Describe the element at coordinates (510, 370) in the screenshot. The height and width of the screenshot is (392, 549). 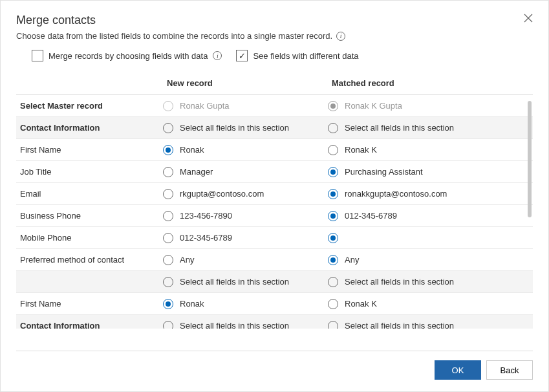
I see `back-button: Back` at that location.